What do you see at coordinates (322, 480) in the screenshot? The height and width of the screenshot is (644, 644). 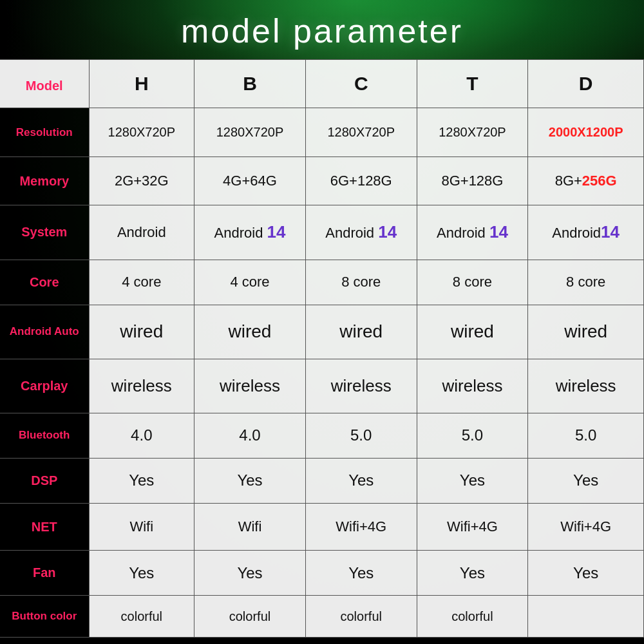 I see `table-row: DSP Yes Yes Yes Yes Yes` at bounding box center [322, 480].